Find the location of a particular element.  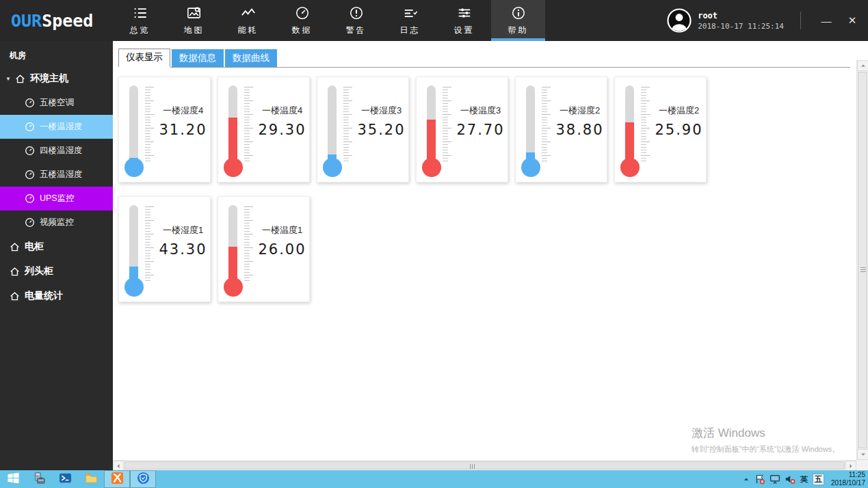

gauge-value: 29.30 is located at coordinates (282, 130).